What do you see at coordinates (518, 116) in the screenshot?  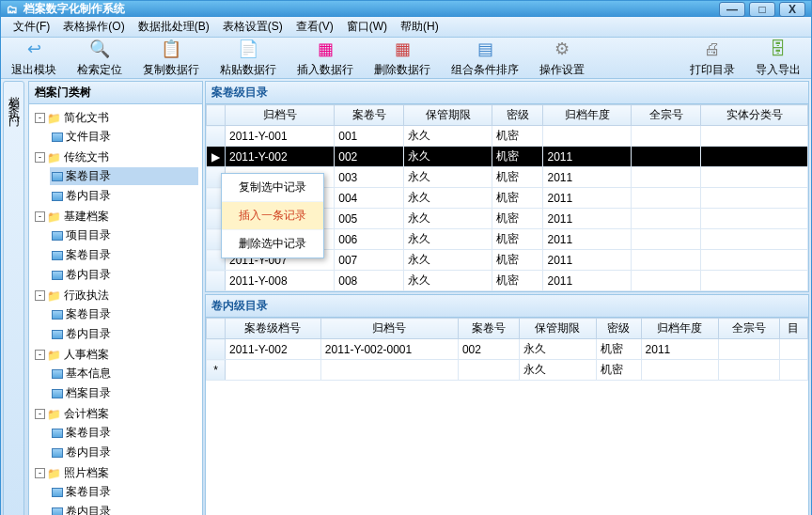 I see `column-header: 密级` at bounding box center [518, 116].